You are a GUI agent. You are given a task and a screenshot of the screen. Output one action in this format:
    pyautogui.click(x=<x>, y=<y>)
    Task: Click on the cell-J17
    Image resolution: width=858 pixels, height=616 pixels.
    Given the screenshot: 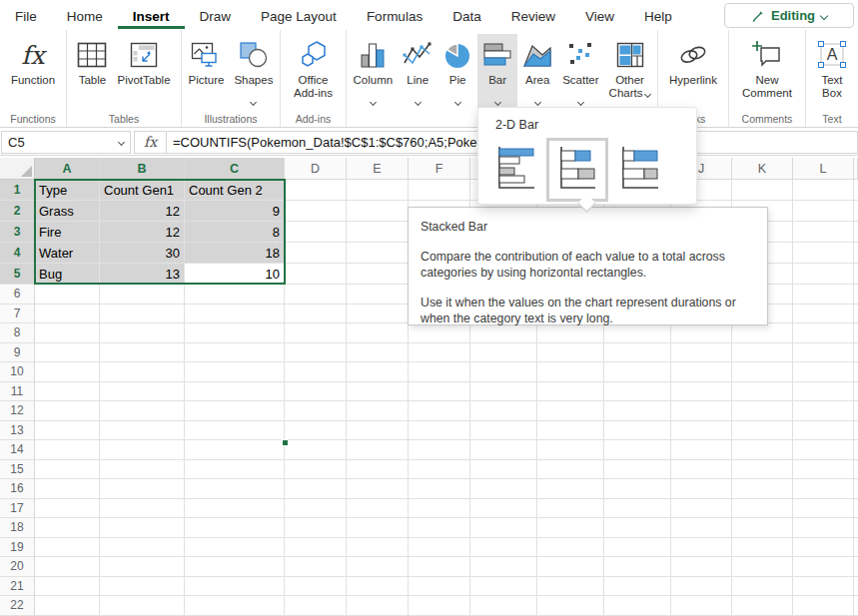 What is the action you would take?
    pyautogui.click(x=701, y=509)
    